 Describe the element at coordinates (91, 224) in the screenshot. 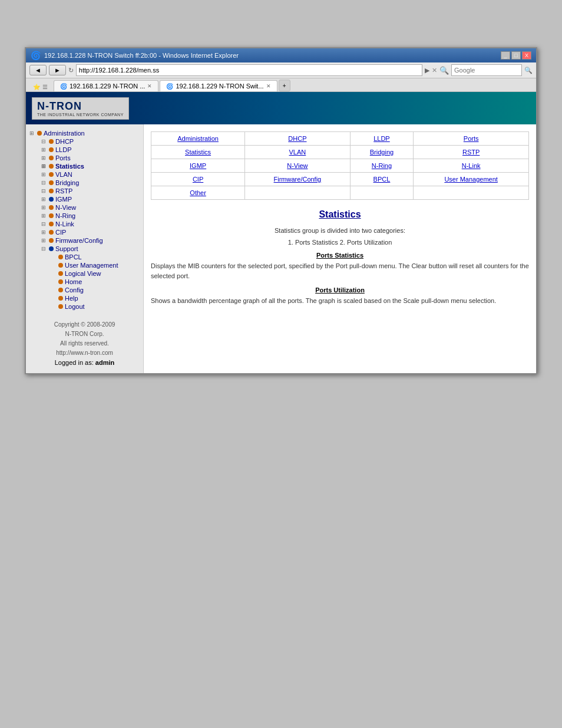

I see `sidebar-item-n-link: ⊟ N-Link` at that location.